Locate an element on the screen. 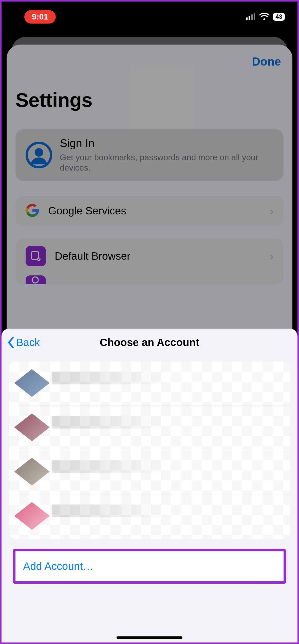 Image resolution: width=299 pixels, height=644 pixels. modal-title: Choose an Account is located at coordinates (150, 343).